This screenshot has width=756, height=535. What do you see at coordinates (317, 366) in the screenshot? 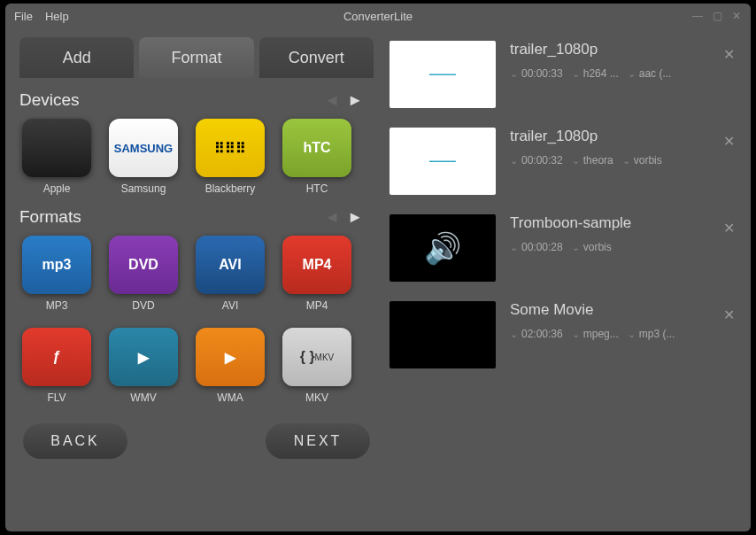
I see `format-tile-mkv: { }MKVMKV` at bounding box center [317, 366].